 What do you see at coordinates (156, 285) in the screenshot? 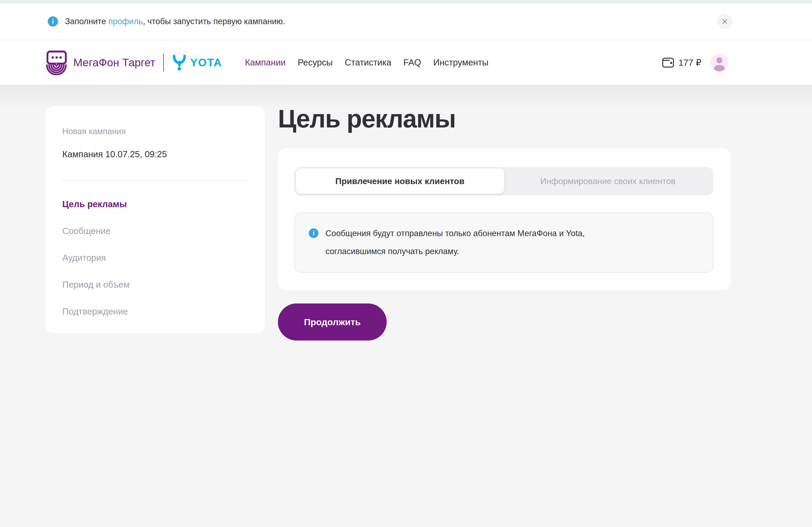
I see `step-period-volume: Период и объем` at bounding box center [156, 285].